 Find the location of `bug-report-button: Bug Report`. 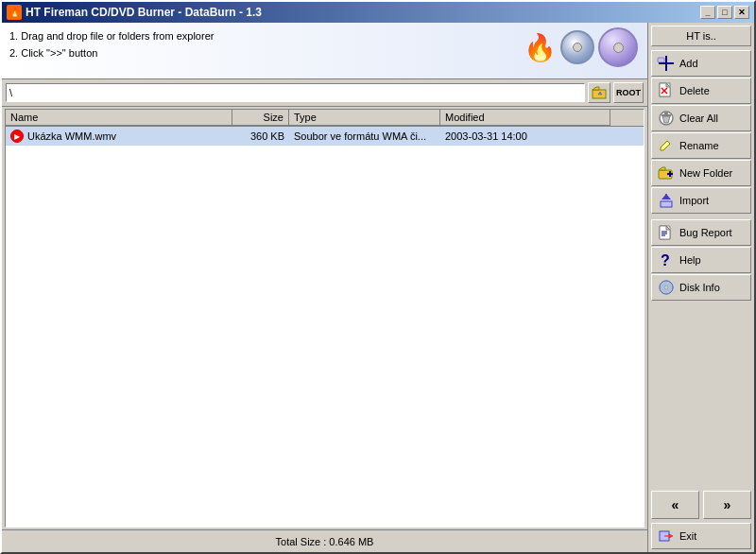

bug-report-button: Bug Report is located at coordinates (701, 233).